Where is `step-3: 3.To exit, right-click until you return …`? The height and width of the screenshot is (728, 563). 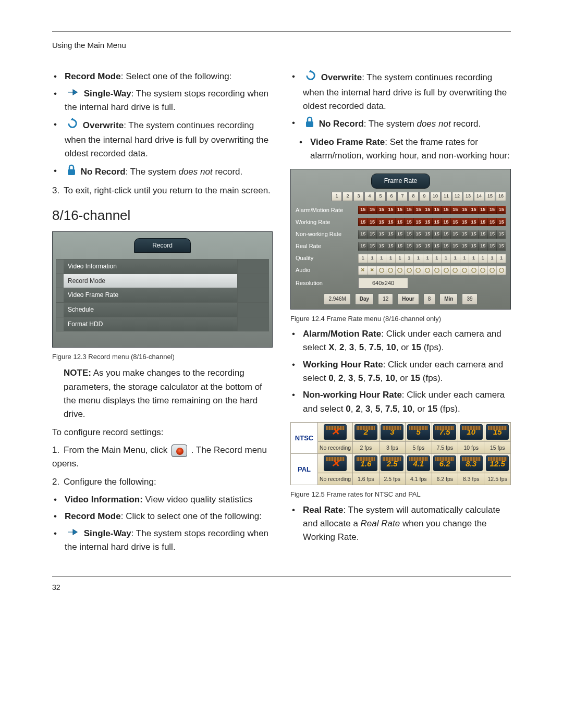
step-3: 3.To exit, right-click until you return … is located at coordinates (163, 191).